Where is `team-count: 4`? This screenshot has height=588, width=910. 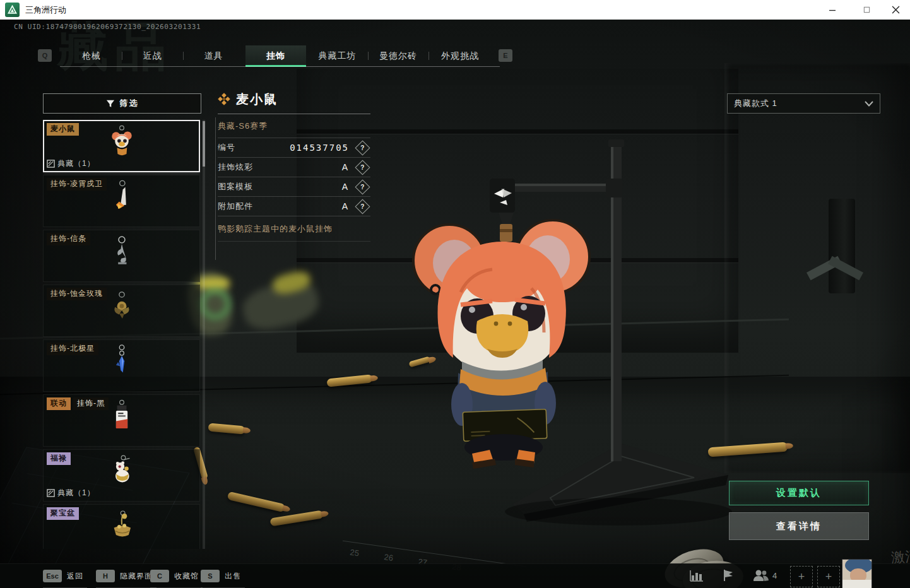 team-count: 4 is located at coordinates (775, 575).